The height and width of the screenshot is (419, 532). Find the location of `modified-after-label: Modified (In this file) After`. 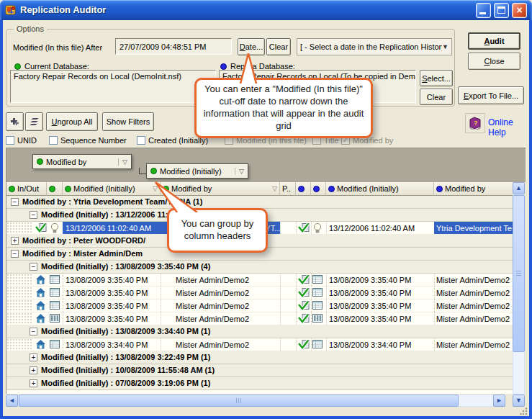

modified-after-label: Modified (In this file) After is located at coordinates (58, 48).